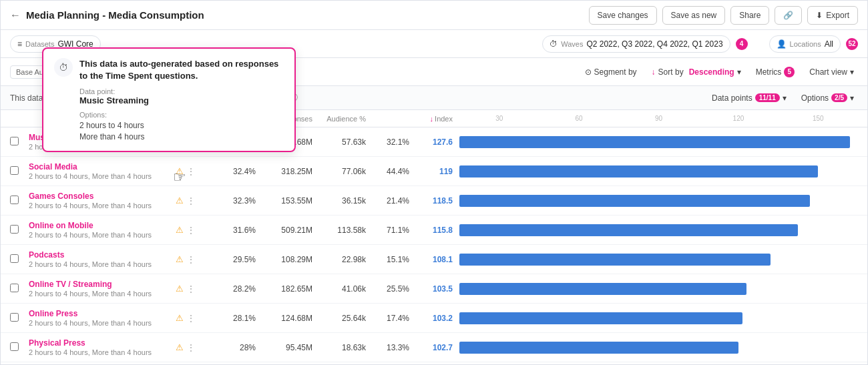 This screenshot has width=868, height=365. I want to click on row-name: Physical Press, so click(102, 343).